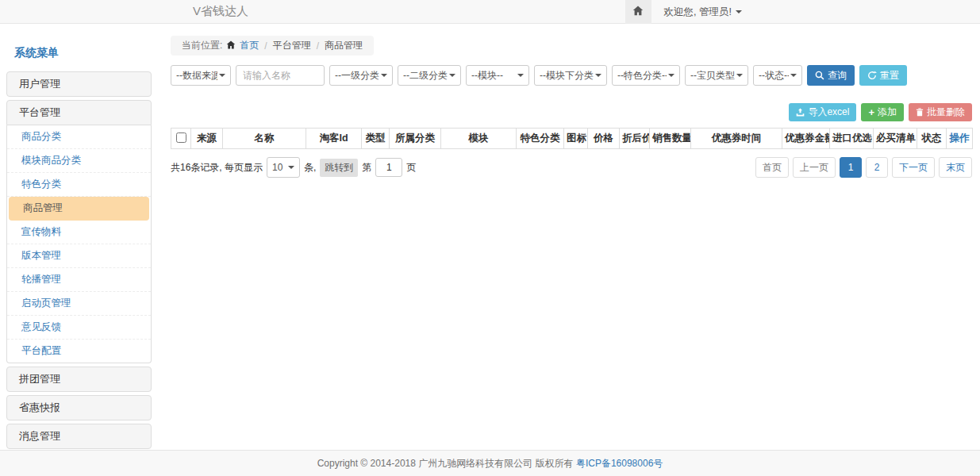  Describe the element at coordinates (292, 46) in the screenshot. I see `breadcrumb-item: 平台管理` at that location.